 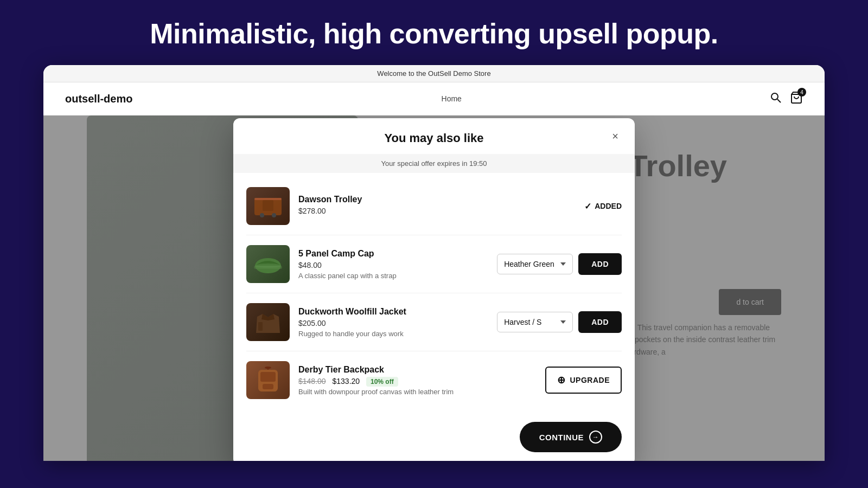 What do you see at coordinates (561, 437) in the screenshot?
I see `continue-label: CONTINUE` at bounding box center [561, 437].